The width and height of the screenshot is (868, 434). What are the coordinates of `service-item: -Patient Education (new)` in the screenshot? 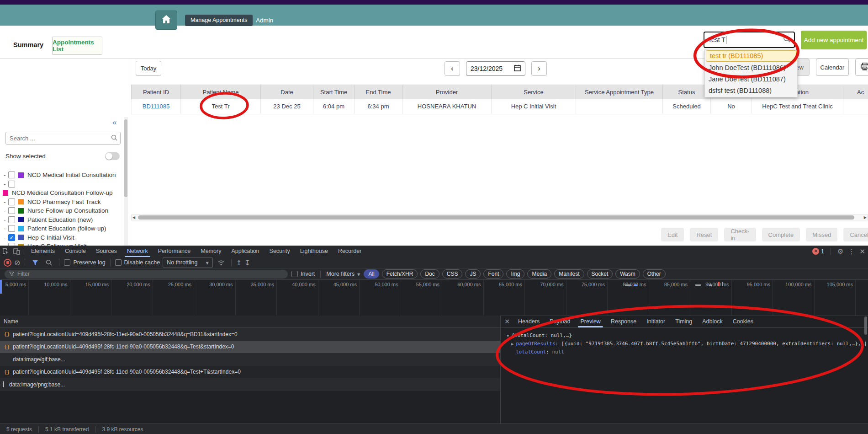 It's located at (61, 220).